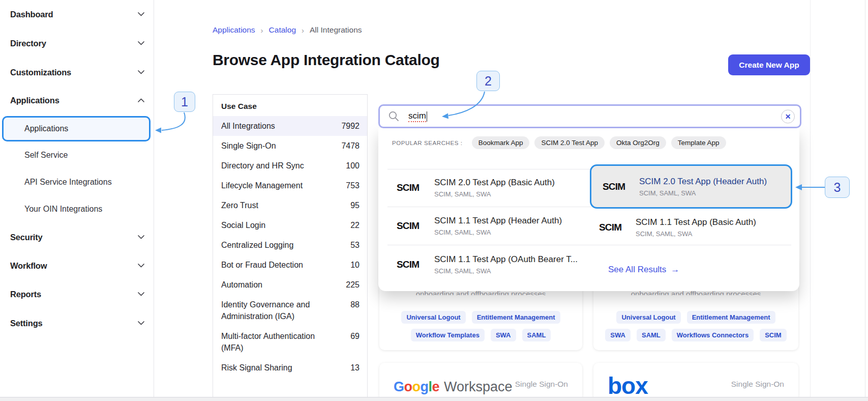 The width and height of the screenshot is (868, 401). I want to click on horizontal-scrollbar-track, so click(434, 399).